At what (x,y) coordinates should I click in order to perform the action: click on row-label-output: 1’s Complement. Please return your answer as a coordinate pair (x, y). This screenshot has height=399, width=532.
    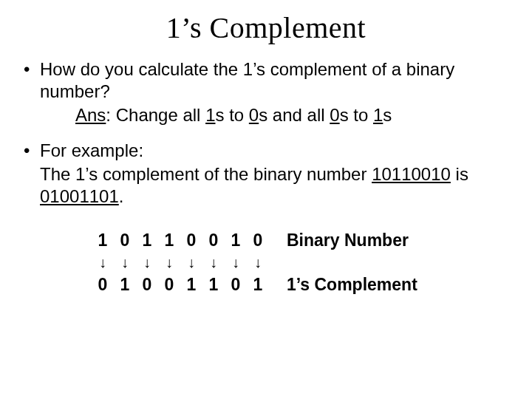
    Looking at the image, I should click on (343, 284).